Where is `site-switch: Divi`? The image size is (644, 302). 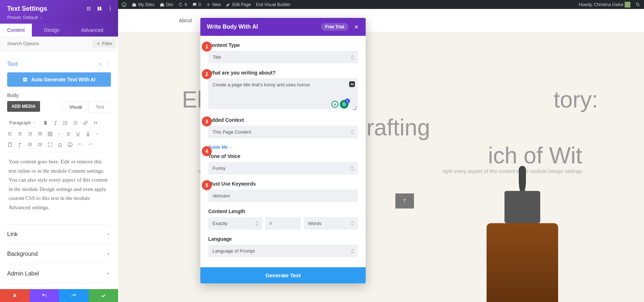
site-switch: Divi is located at coordinates (166, 5).